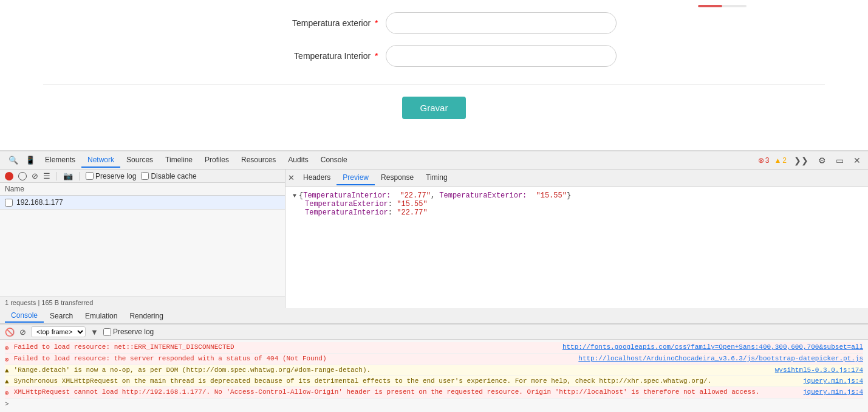  I want to click on console-text-0: Failed to load resource: net::ERR_INTERN…, so click(285, 347).